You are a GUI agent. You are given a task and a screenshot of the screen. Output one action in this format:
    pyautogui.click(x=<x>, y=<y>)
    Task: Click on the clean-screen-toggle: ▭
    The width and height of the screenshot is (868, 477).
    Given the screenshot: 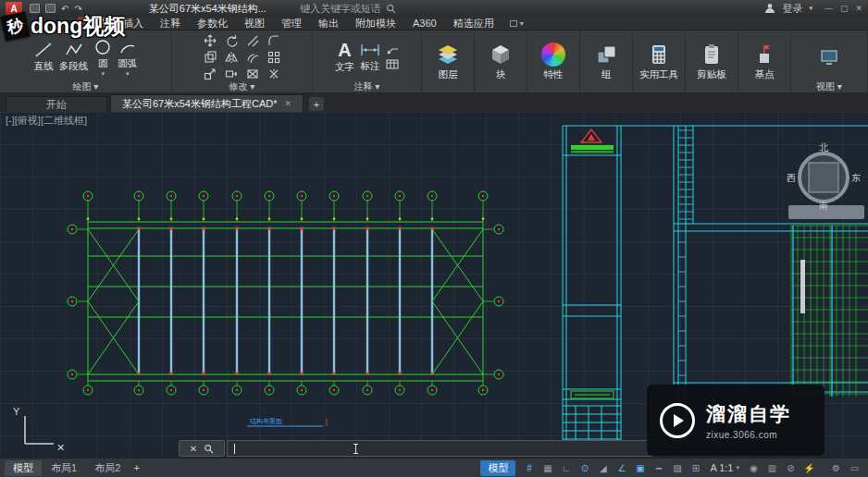 What is the action you would take?
    pyautogui.click(x=855, y=468)
    